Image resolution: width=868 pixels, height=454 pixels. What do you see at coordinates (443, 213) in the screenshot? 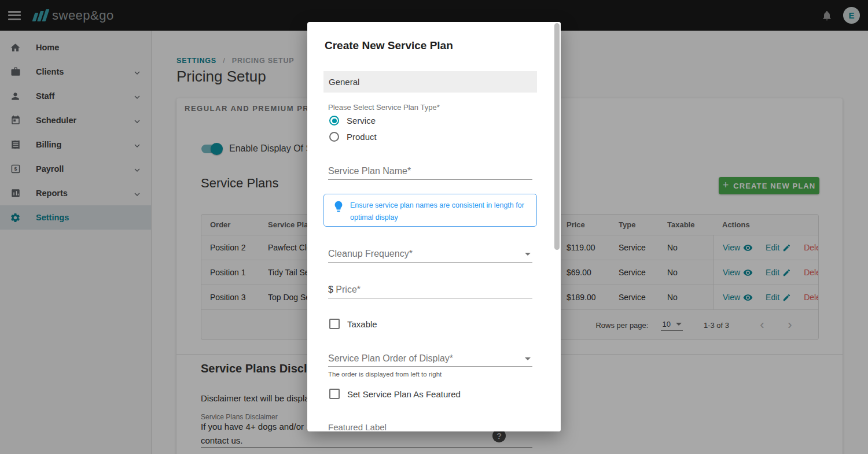
I see `tip-text: Ensure service plan names are consistent…` at bounding box center [443, 213].